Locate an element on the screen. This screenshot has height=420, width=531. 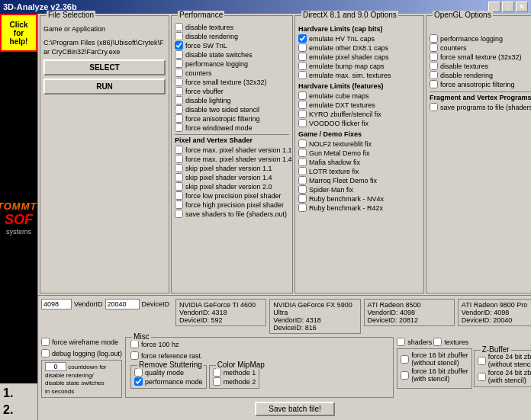
force16-stencil-item: force 16 bit zbuffer(with stencil) is located at coordinates (434, 375).